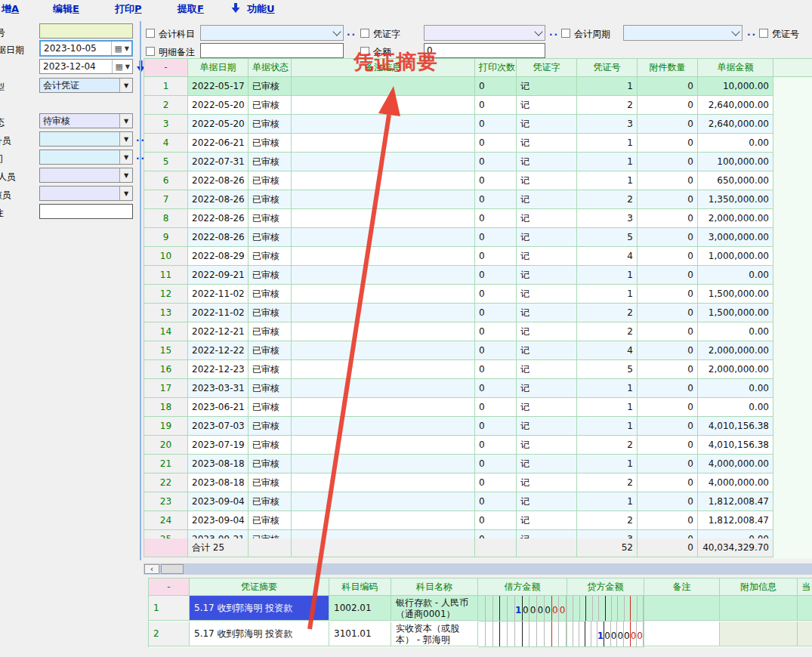 Image resolution: width=812 pixels, height=657 pixels. Describe the element at coordinates (607, 257) in the screenshot. I see `cell-voucher-no: 4` at that location.